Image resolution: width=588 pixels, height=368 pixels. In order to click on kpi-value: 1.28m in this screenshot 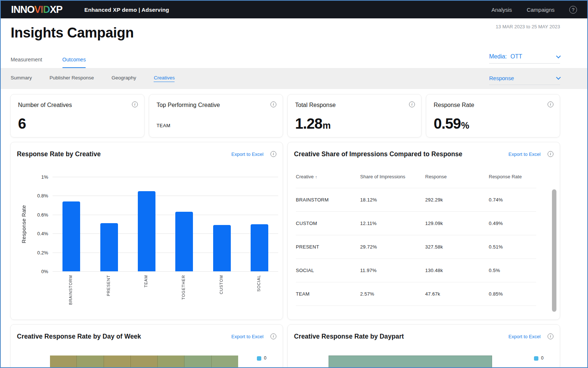, I will do `click(313, 124)`.